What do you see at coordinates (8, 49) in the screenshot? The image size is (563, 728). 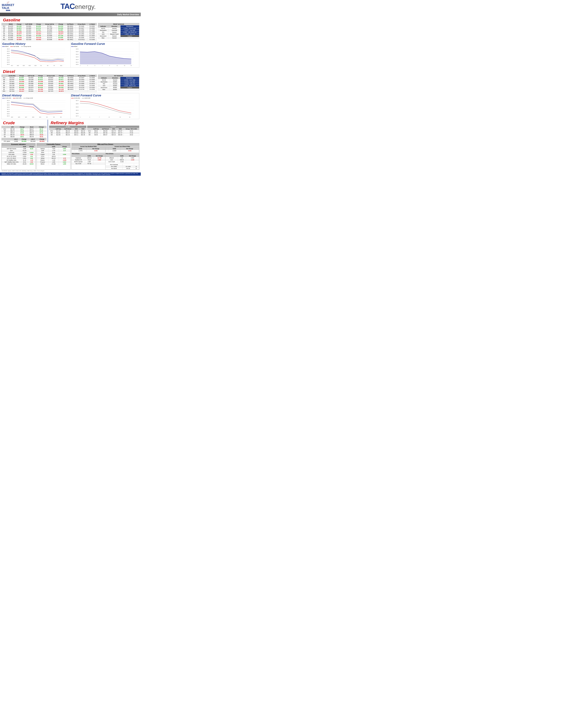 I see `svg-text: $3.15` at bounding box center [8, 49].